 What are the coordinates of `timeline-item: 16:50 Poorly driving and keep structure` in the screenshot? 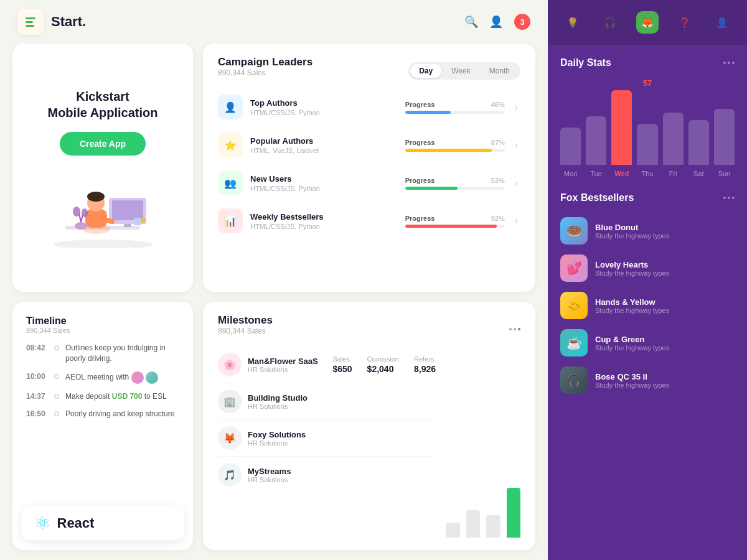 It's located at (103, 414).